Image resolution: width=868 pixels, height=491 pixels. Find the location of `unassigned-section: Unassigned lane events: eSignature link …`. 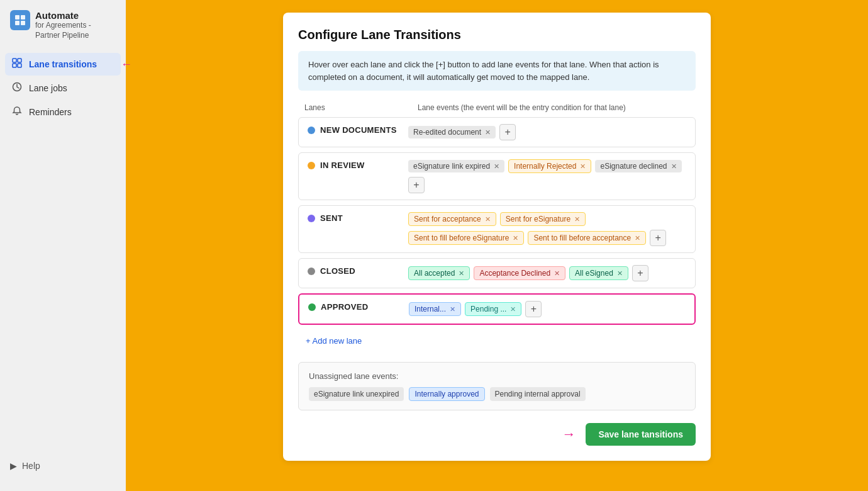

unassigned-section: Unassigned lane events: eSignature link … is located at coordinates (497, 387).